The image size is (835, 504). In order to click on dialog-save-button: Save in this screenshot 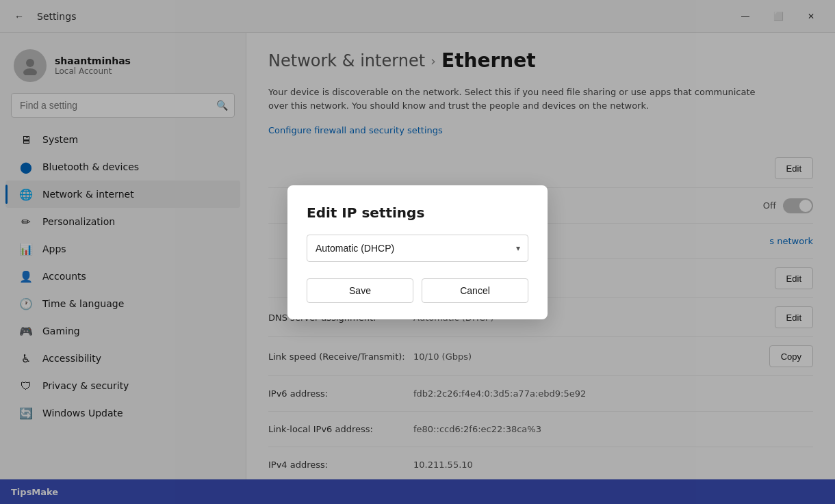, I will do `click(360, 291)`.